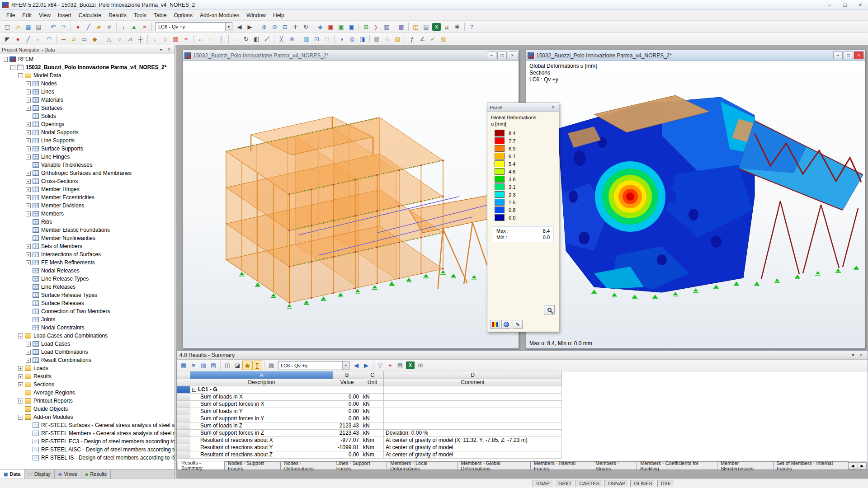 Image resolution: width=868 pixels, height=488 pixels. I want to click on edit-arc-icon: ◠, so click(49, 39).